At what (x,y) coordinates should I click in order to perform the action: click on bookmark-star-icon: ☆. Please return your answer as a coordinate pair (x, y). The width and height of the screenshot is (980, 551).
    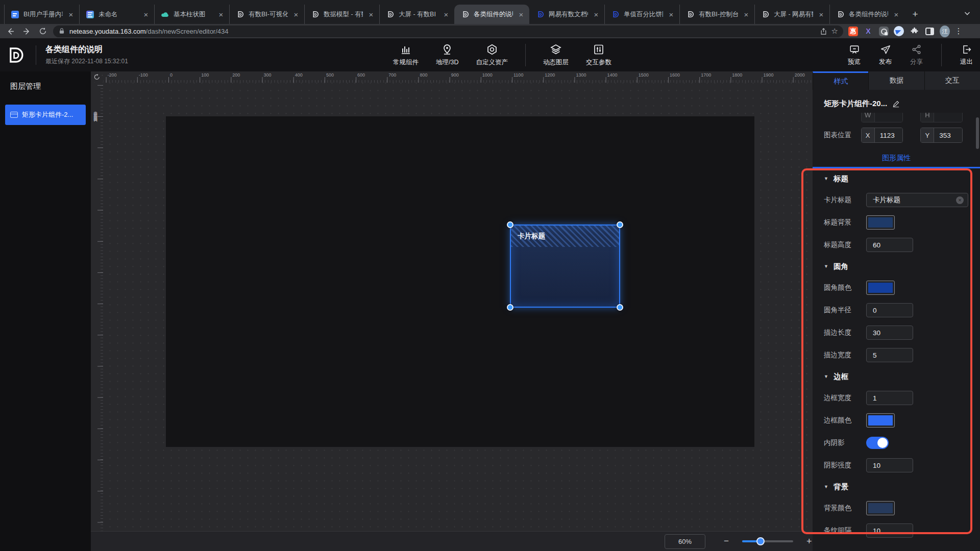
    Looking at the image, I should click on (835, 31).